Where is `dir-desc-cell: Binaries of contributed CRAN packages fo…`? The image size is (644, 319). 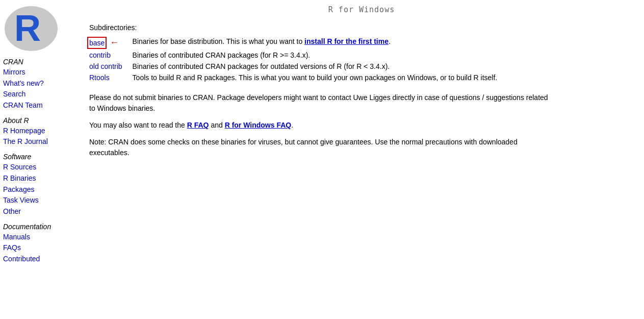
dir-desc-cell: Binaries of contributed CRAN packages fo… is located at coordinates (318, 66).